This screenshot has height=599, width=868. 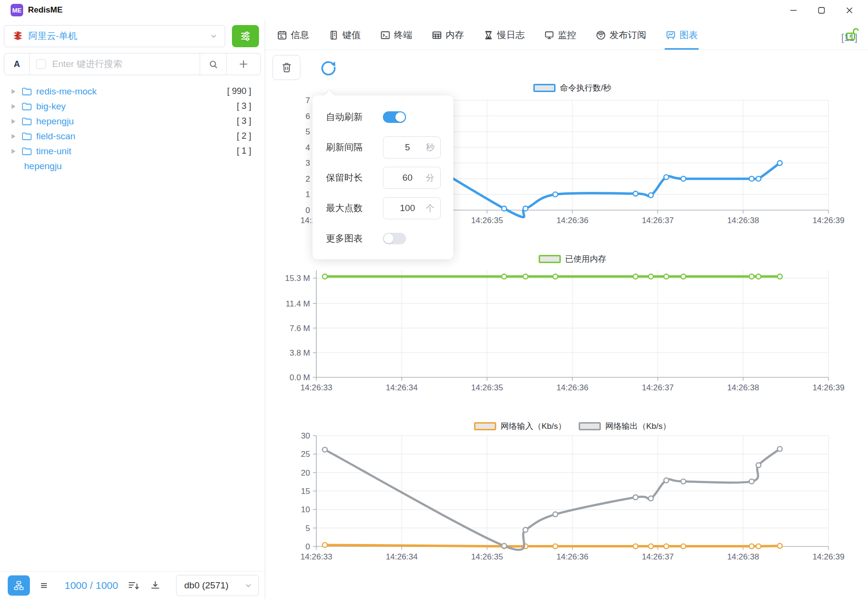 What do you see at coordinates (625, 426) in the screenshot?
I see `legend-item: 网络输出（Kb/s）` at bounding box center [625, 426].